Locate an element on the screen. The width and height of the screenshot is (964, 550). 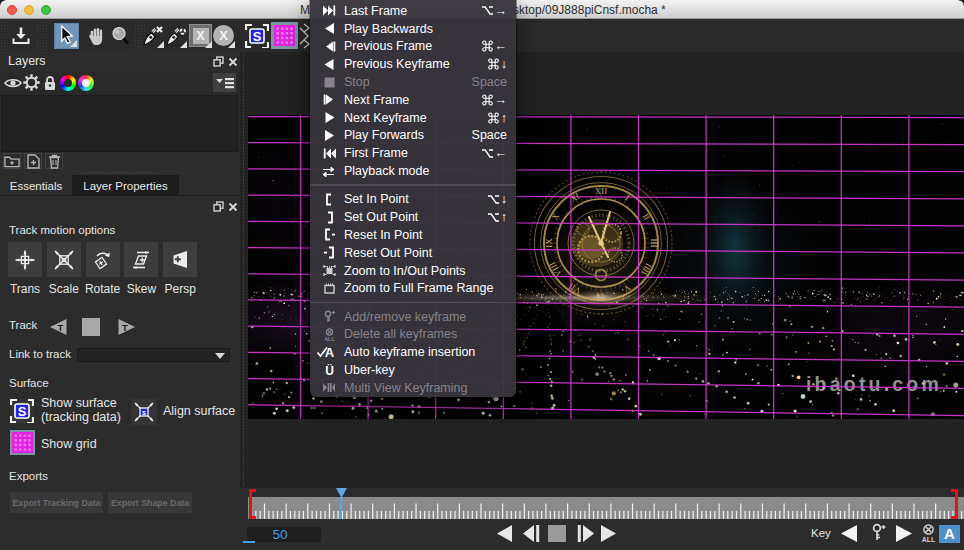
svg-text: IX is located at coordinates (549, 243).